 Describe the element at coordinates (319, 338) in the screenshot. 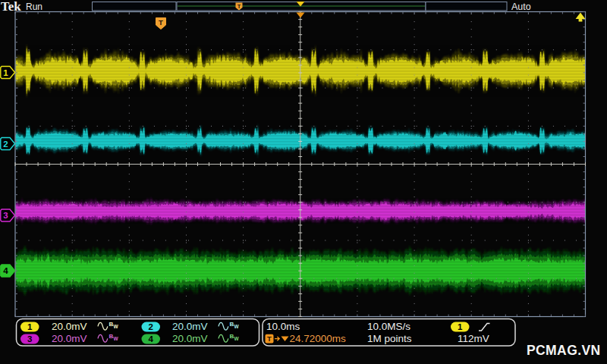

I see `svg-text: 24.72000ms` at that location.